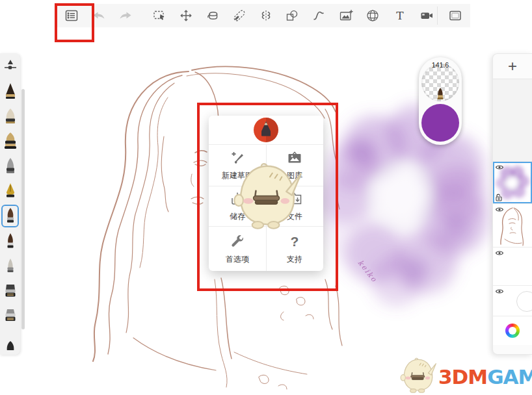 This screenshot has height=395, width=532. Describe the element at coordinates (186, 16) in the screenshot. I see `transform-tool-button` at that location.